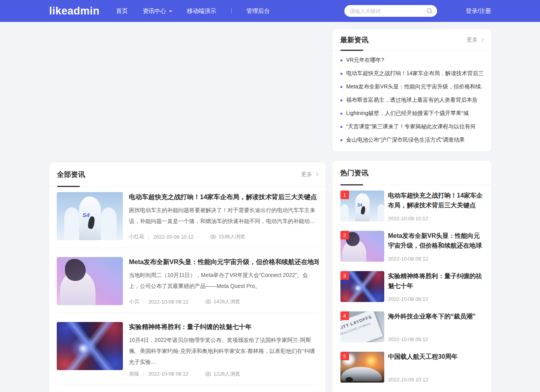 The image size is (540, 392). I want to click on hot-item-body: 实验精神终将胜利：量子纠缠的祛魅七十年 2022-10-08 08:12, so click(436, 286).